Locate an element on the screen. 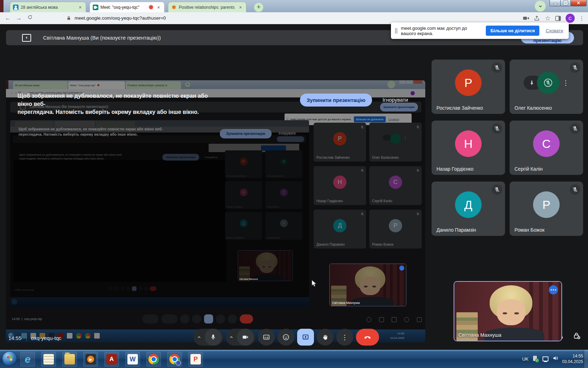 The width and height of the screenshot is (588, 368). omnibox: meet.google.com/oxq-yequ-tqc?authuser=0 is located at coordinates (116, 18).